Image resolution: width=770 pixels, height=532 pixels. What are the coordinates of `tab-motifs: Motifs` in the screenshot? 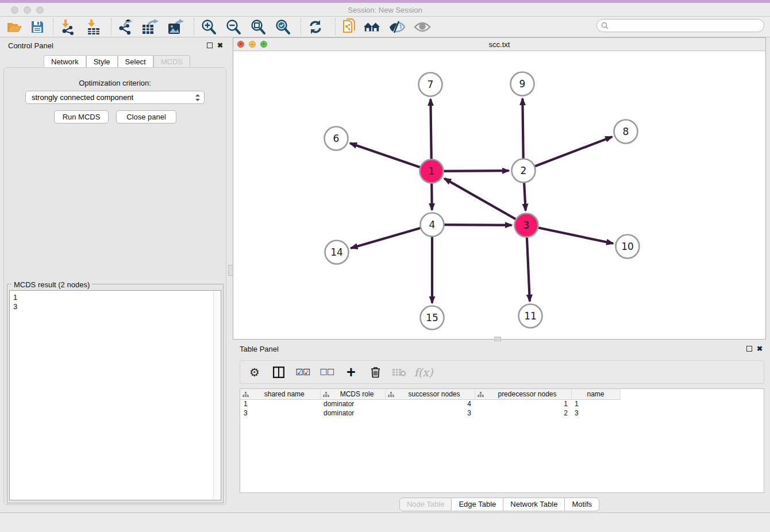 It's located at (582, 504).